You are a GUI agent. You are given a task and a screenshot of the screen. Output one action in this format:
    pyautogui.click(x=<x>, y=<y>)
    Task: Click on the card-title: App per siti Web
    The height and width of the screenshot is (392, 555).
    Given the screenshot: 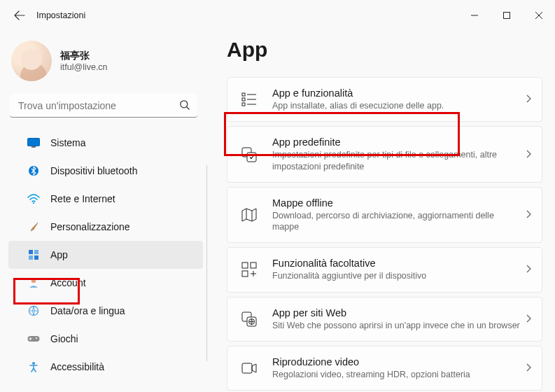 What is the action you would take?
    pyautogui.click(x=396, y=313)
    